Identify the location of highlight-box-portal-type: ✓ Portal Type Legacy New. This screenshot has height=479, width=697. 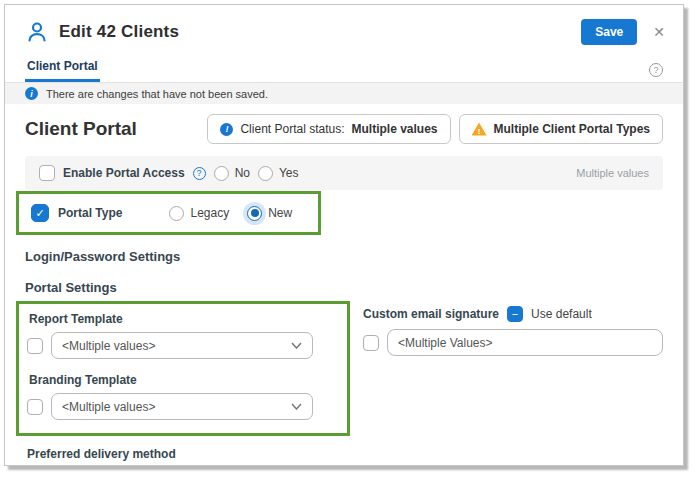
(168, 213).